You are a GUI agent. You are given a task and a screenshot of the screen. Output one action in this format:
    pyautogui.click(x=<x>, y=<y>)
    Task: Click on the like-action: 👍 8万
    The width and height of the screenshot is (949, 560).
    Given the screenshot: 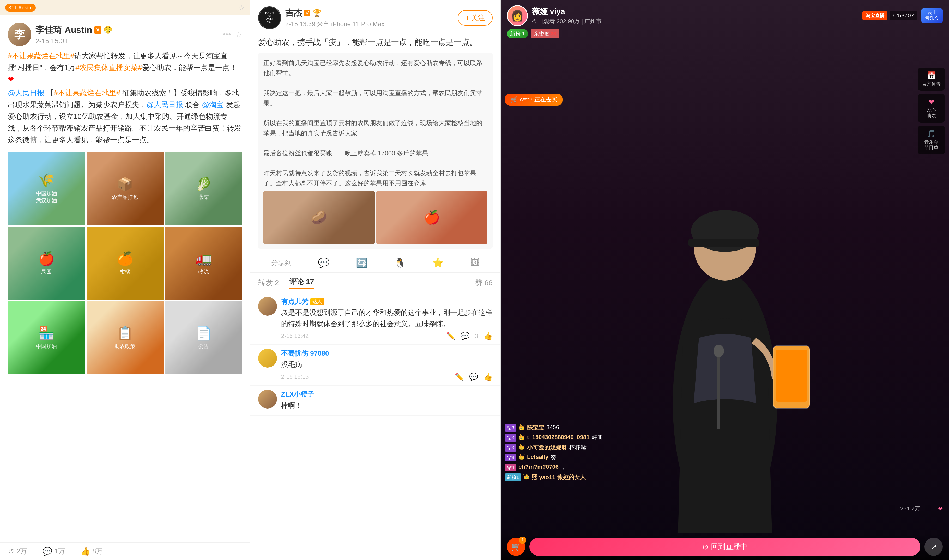 What is the action you would take?
    pyautogui.click(x=91, y=551)
    